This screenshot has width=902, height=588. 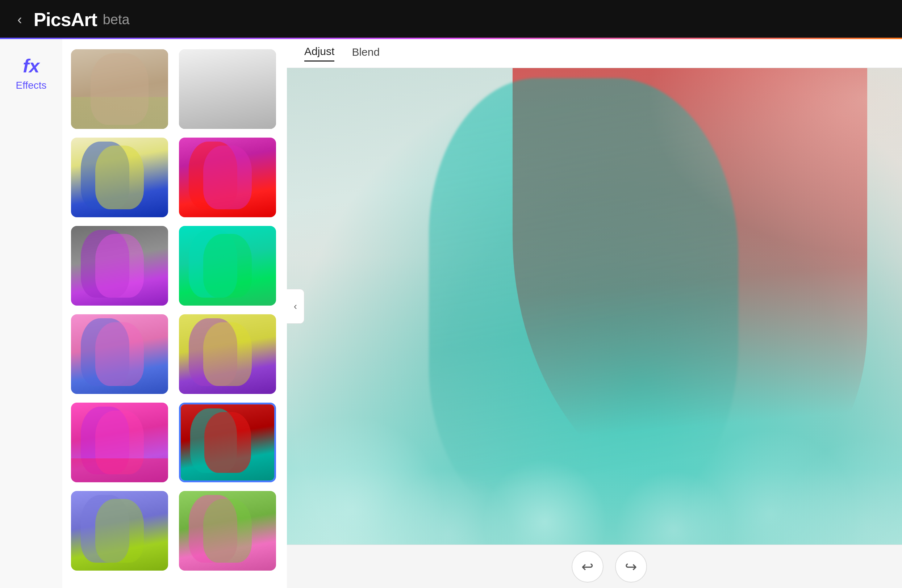 I want to click on beta-label: beta, so click(x=116, y=20).